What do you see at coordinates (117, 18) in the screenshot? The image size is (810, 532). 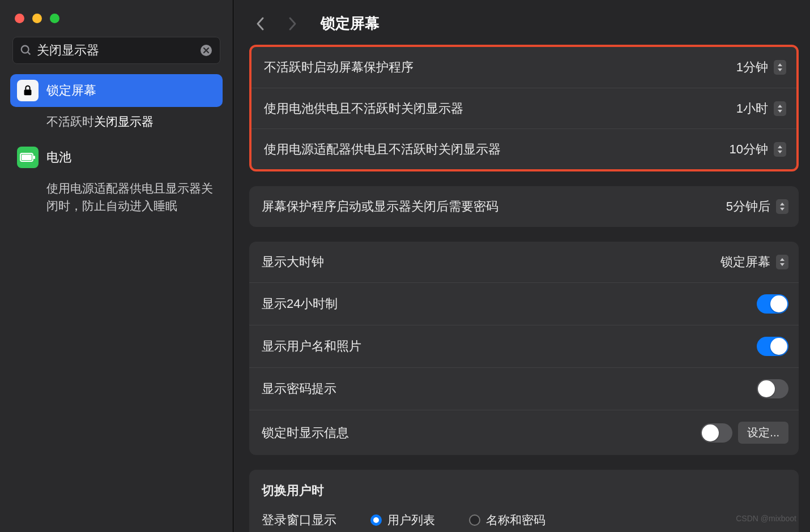 I see `window-controls` at bounding box center [117, 18].